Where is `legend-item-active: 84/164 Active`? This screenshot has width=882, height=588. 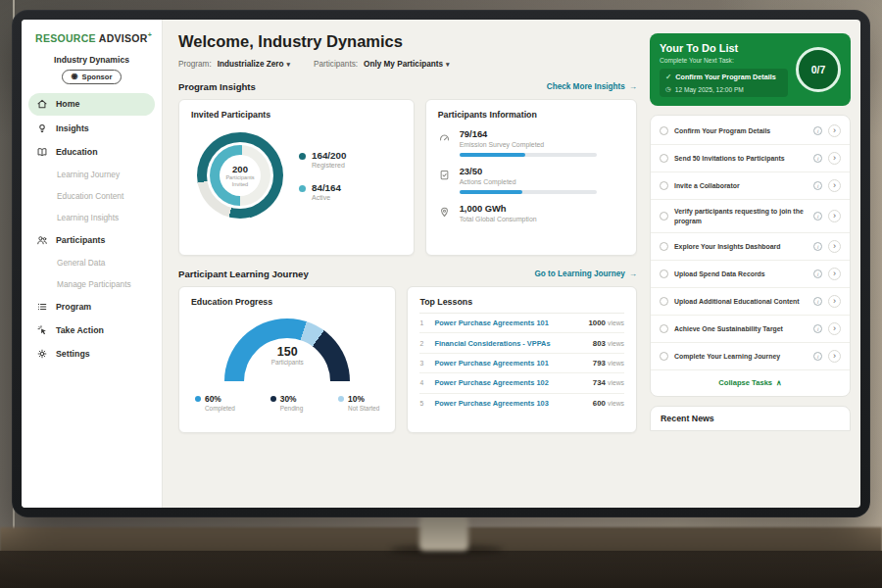 legend-item-active: 84/164 Active is located at coordinates (322, 192).